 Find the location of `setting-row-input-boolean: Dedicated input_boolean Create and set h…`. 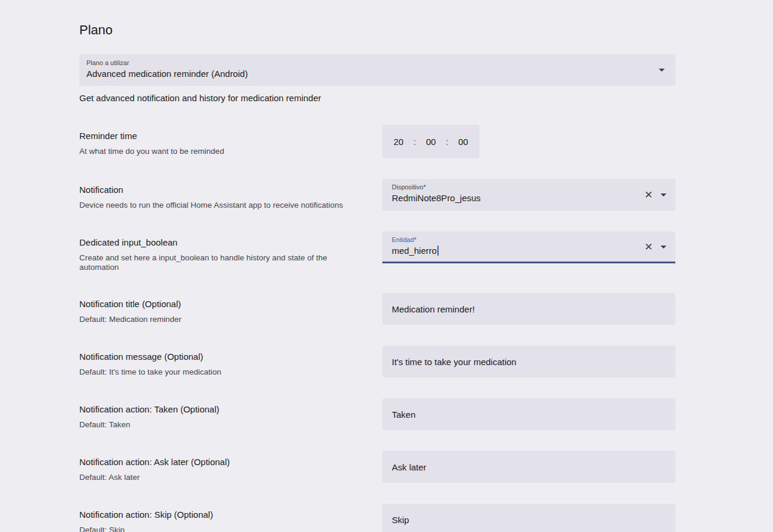

setting-row-input-boolean: Dedicated input_boolean Create and set h… is located at coordinates (378, 252).